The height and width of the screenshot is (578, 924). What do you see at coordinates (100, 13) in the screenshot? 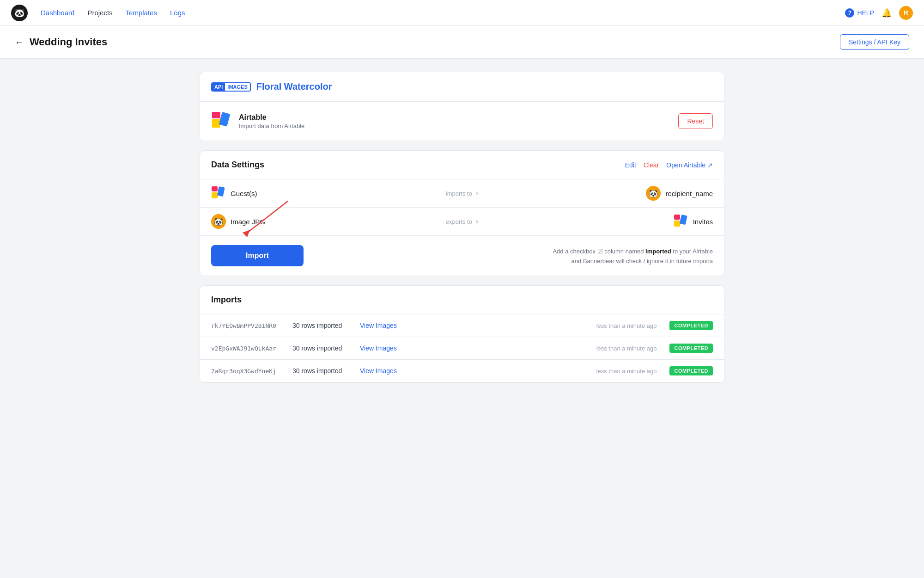
I see `nav-projects: Projects` at bounding box center [100, 13].